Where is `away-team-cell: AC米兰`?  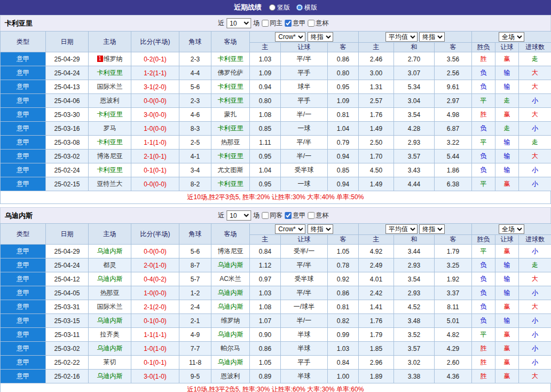
away-team-cell: AC米兰 is located at coordinates (231, 279).